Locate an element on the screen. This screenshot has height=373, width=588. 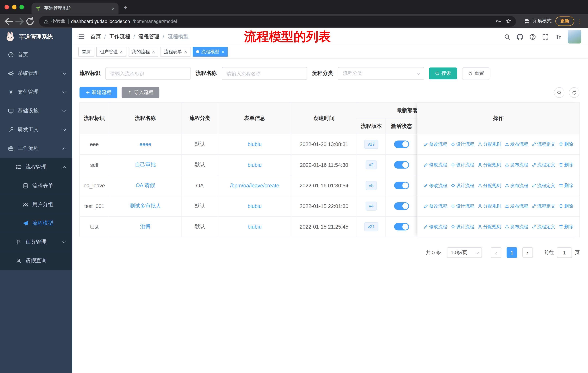
breadcrumb-item: 流程模型 is located at coordinates (178, 37).